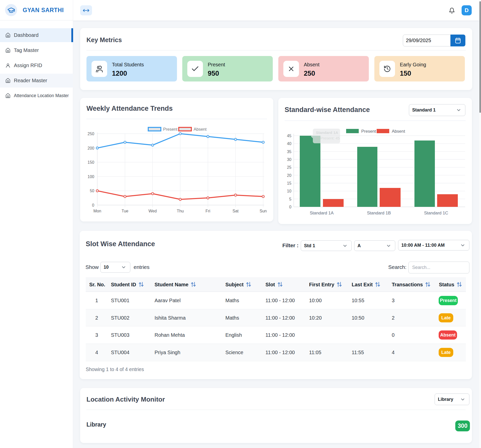 This screenshot has height=448, width=481. What do you see at coordinates (379, 213) in the screenshot?
I see `svg-text: Standard 1B` at bounding box center [379, 213].